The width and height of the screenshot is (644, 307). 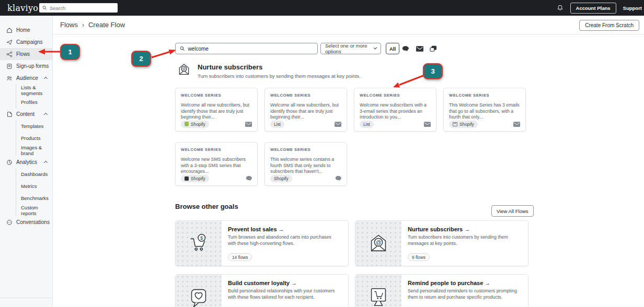 I want to click on sidebar-item-analytics: Analytics, so click(x=26, y=162).